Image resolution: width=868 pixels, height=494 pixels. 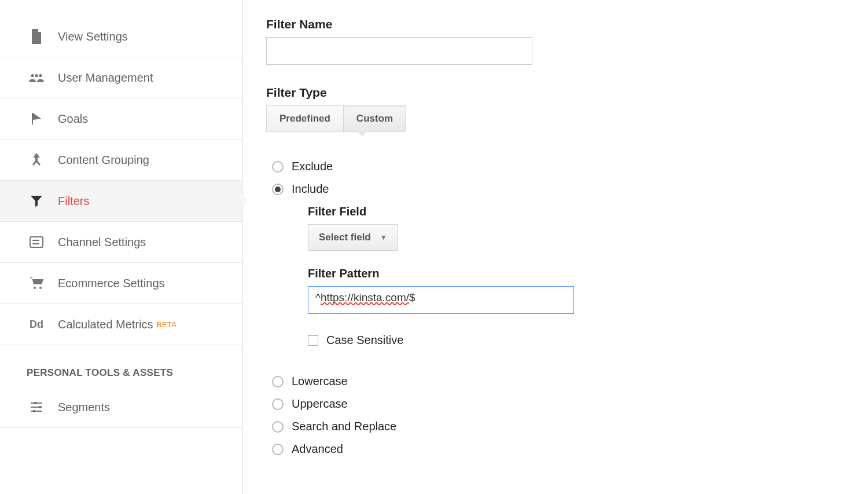 What do you see at coordinates (556, 119) in the screenshot?
I see `filter-type-tabs: Predefined Custom` at bounding box center [556, 119].